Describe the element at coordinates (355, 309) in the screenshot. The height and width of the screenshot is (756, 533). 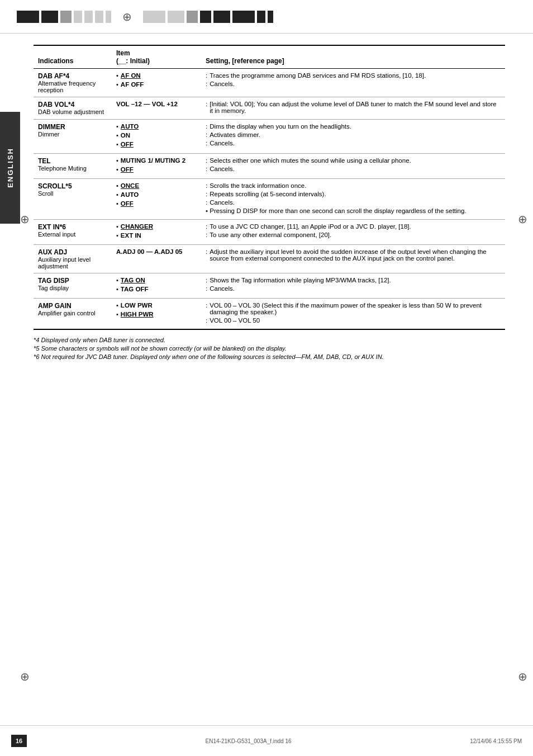
I see `setting-text: VOL 00 – VOL 30 (Select this if the maxi…` at that location.